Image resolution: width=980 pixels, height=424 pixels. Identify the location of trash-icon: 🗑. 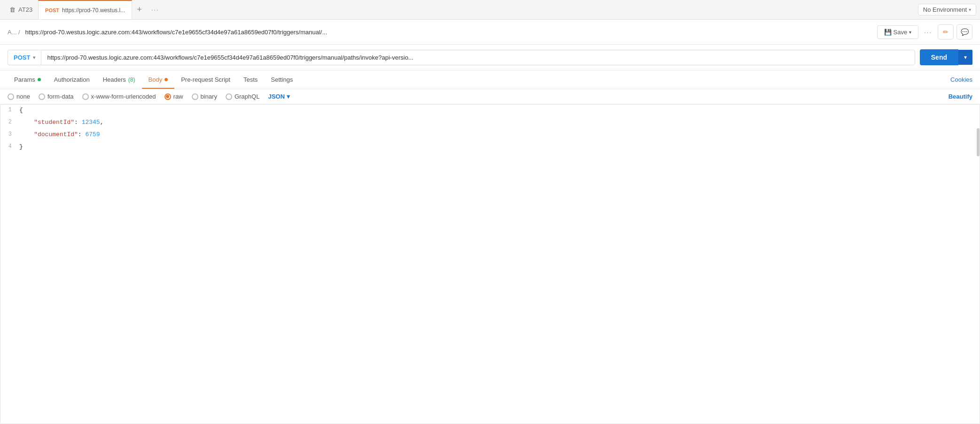
(12, 9).